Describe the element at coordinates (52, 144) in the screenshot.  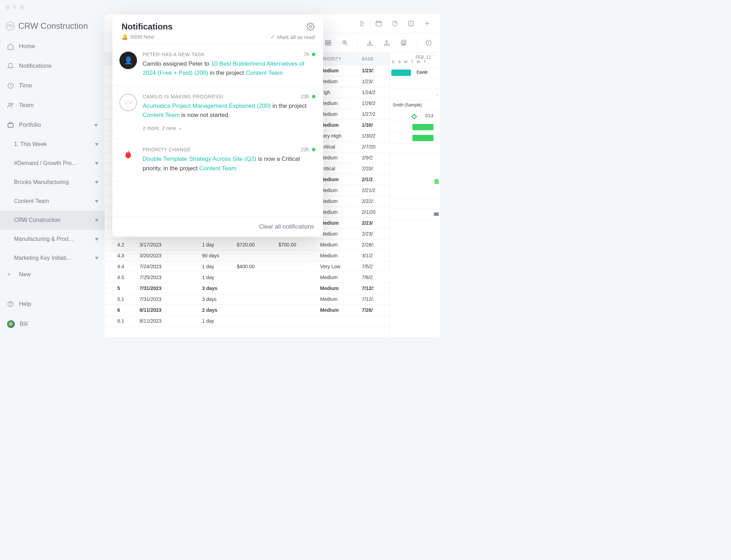
I see `sidebar-project-1: 1. This Week♥` at that location.